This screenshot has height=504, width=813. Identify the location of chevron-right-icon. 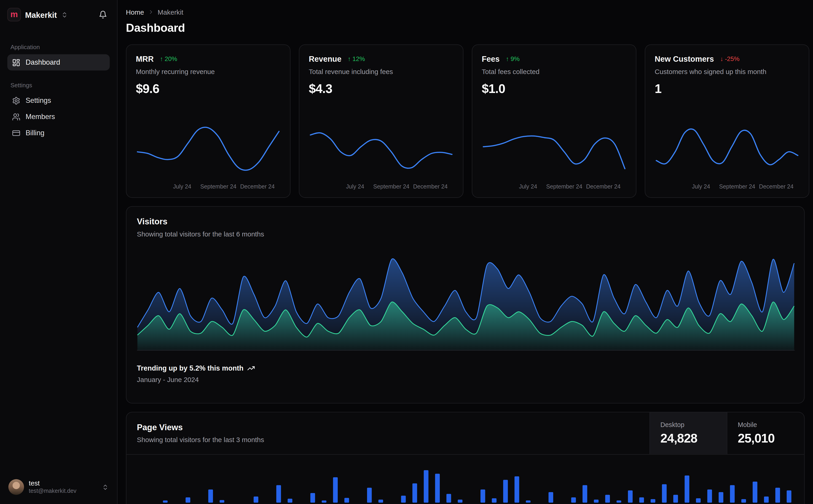
(151, 12).